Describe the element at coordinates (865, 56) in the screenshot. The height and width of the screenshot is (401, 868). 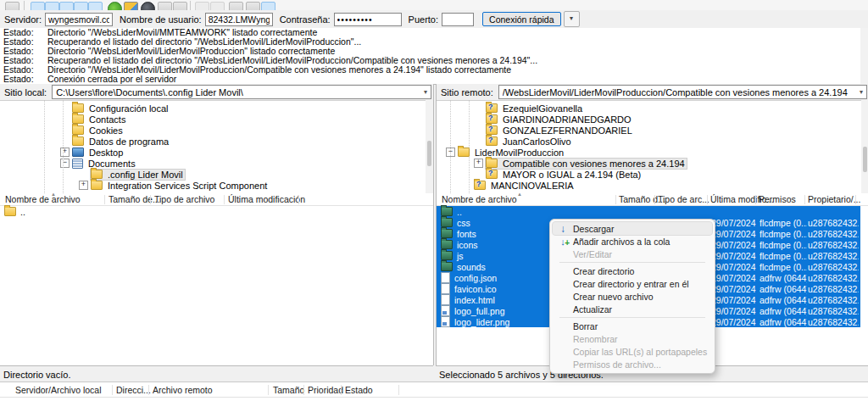
I see `log-scrollbar` at that location.